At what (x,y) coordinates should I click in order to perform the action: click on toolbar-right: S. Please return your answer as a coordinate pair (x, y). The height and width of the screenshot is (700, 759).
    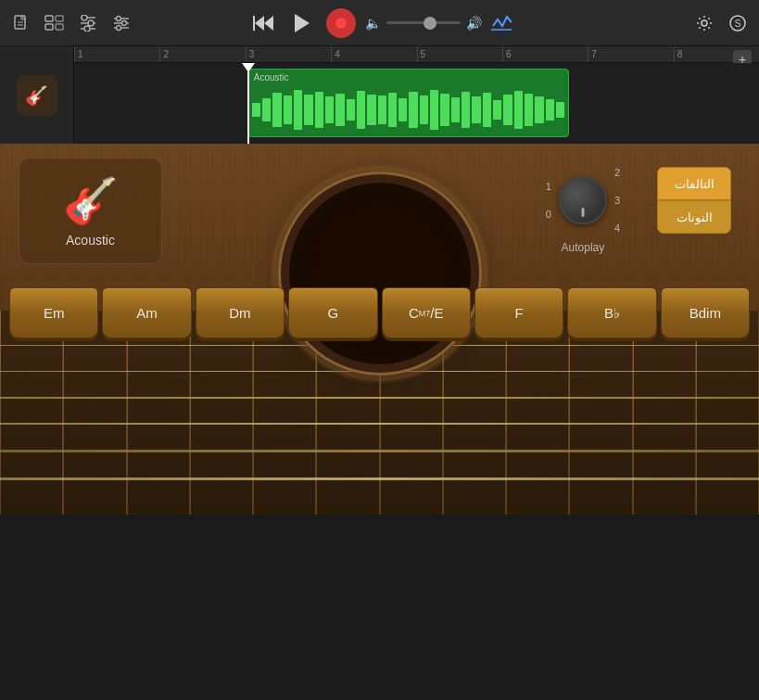
    Looking at the image, I should click on (721, 23).